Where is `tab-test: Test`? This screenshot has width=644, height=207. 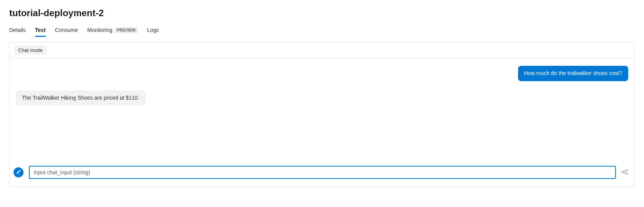
tab-test: Test is located at coordinates (40, 31).